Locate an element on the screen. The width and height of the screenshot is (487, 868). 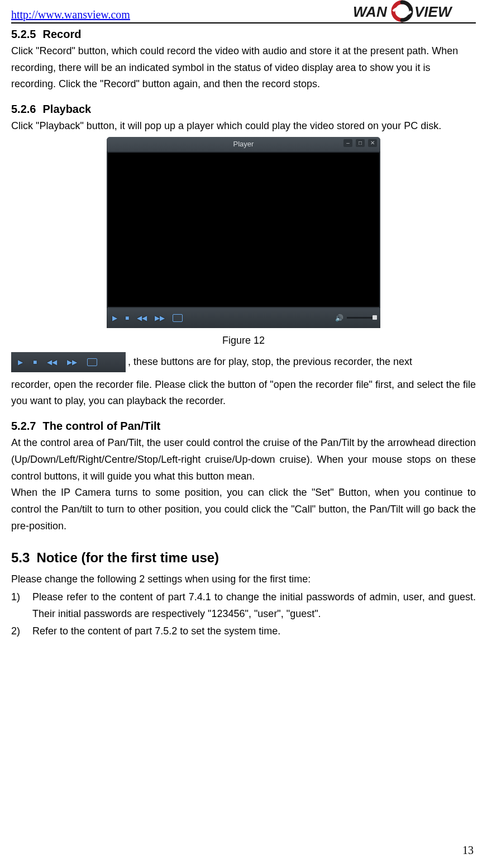
volume-control: 🔊 is located at coordinates (355, 318).